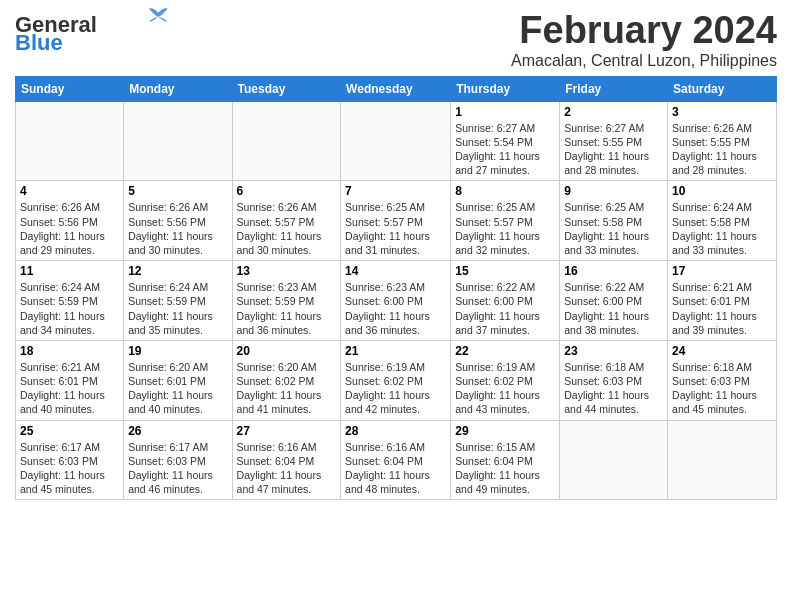 This screenshot has width=792, height=612. What do you see at coordinates (178, 380) in the screenshot?
I see `day-cell: 19Sunrise: 6:20 AM Sunset: 6:01 PM Dayli…` at bounding box center [178, 380].